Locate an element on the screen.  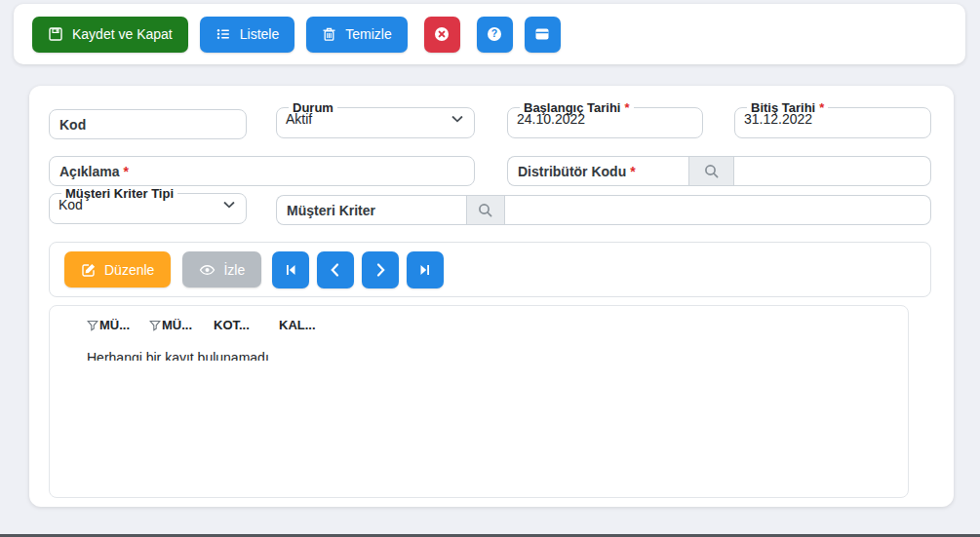
clear-label: Temizle is located at coordinates (369, 34).